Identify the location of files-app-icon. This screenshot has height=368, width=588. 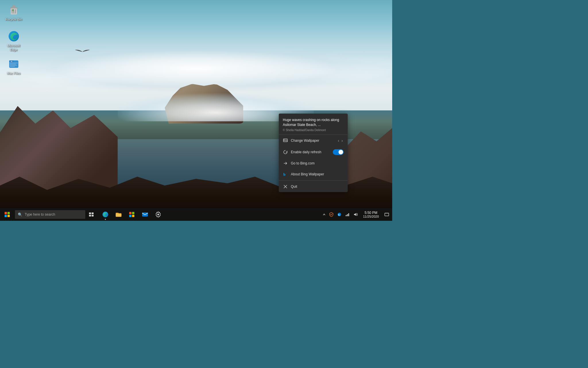
(119, 214).